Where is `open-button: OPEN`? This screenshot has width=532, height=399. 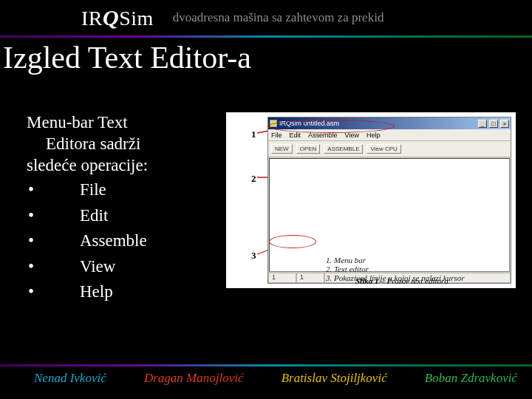 open-button: OPEN is located at coordinates (309, 149).